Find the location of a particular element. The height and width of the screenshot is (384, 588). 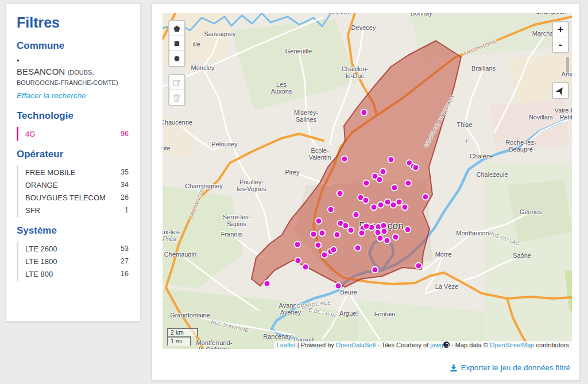

commune-selected-value: BESANCON (DOUBS, BOURGOGNE-FRANCHE-COMTE… is located at coordinates (74, 77).